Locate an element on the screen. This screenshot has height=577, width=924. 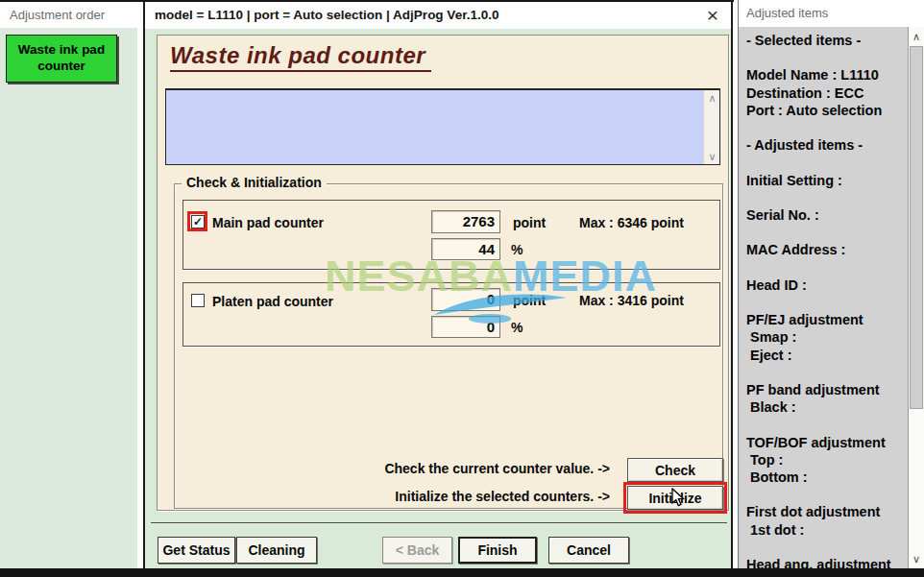
adjusted-item-line: Smap : is located at coordinates (827, 337).